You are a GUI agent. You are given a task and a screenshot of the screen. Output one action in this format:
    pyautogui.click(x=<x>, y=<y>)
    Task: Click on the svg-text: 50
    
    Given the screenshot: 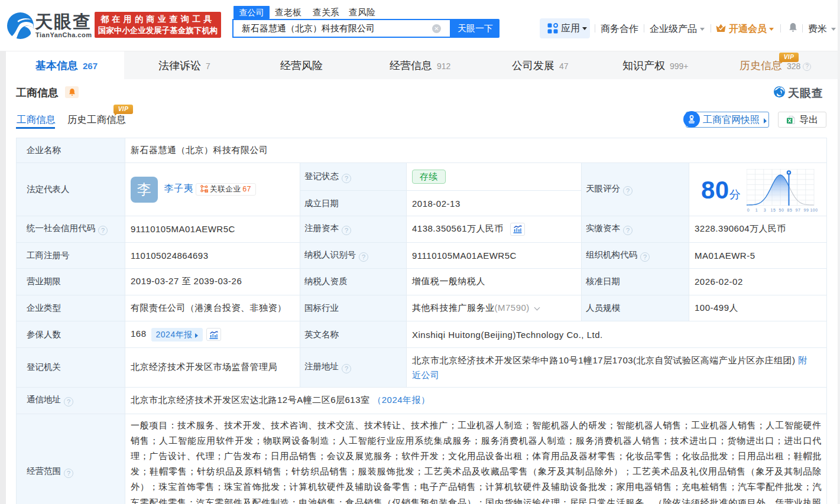 What is the action you would take?
    pyautogui.click(x=781, y=210)
    